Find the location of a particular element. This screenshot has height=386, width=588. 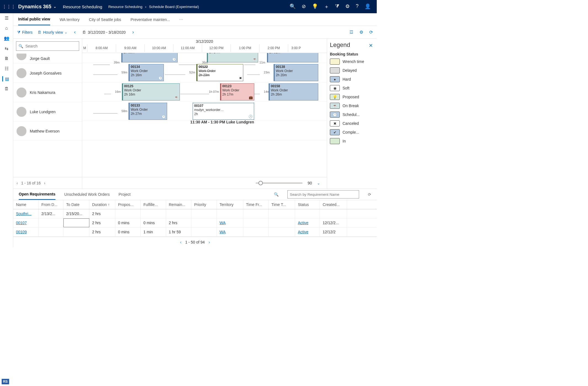

breadcrumb-root: Resource Scheduling is located at coordinates (125, 7).